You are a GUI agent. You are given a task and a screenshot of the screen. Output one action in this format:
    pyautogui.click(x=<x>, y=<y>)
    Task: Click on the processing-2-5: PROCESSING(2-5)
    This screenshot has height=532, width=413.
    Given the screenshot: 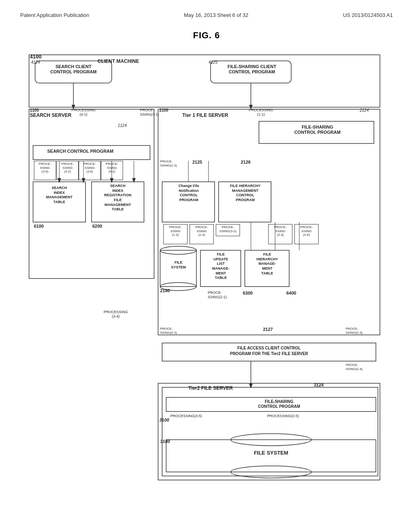 What is the action you would take?
    pyautogui.click(x=283, y=416)
    